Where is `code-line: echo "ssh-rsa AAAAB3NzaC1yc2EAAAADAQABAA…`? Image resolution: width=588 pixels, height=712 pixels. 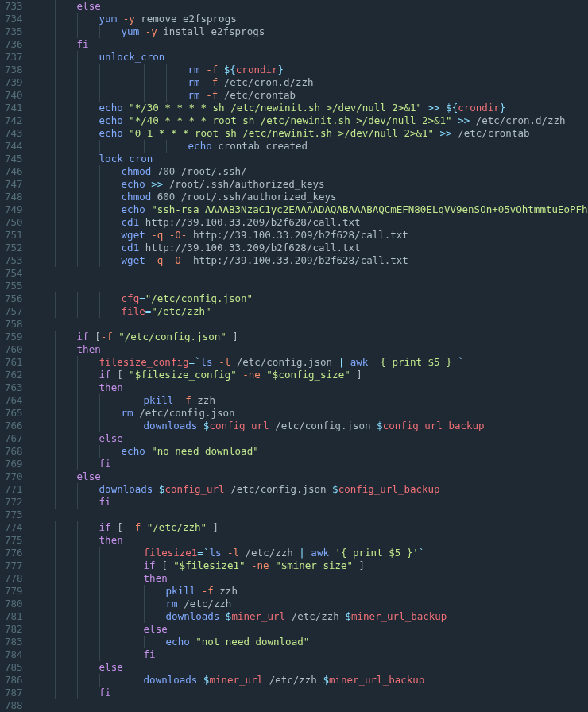 code-line: echo "ssh-rsa AAAAB3NzaC1yc2EAAAADAQABAA… is located at coordinates (310, 210).